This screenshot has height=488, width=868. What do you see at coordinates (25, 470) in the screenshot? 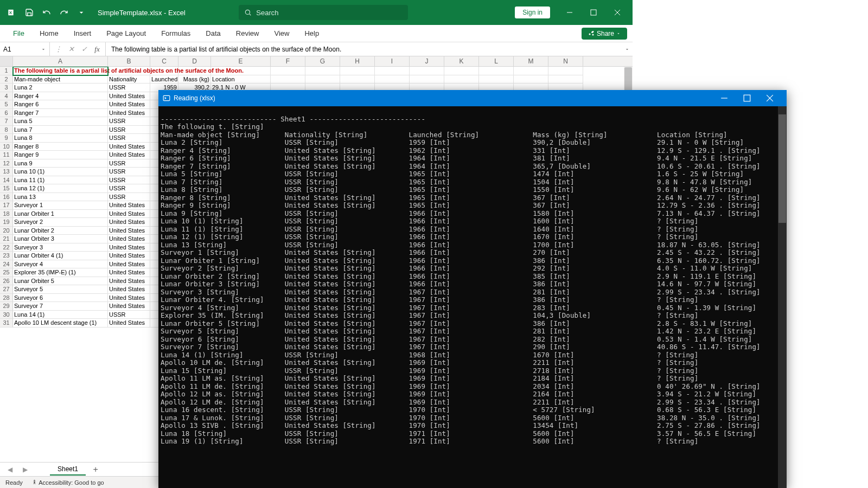
I see `sheet-next-icon: ▶` at bounding box center [25, 470].